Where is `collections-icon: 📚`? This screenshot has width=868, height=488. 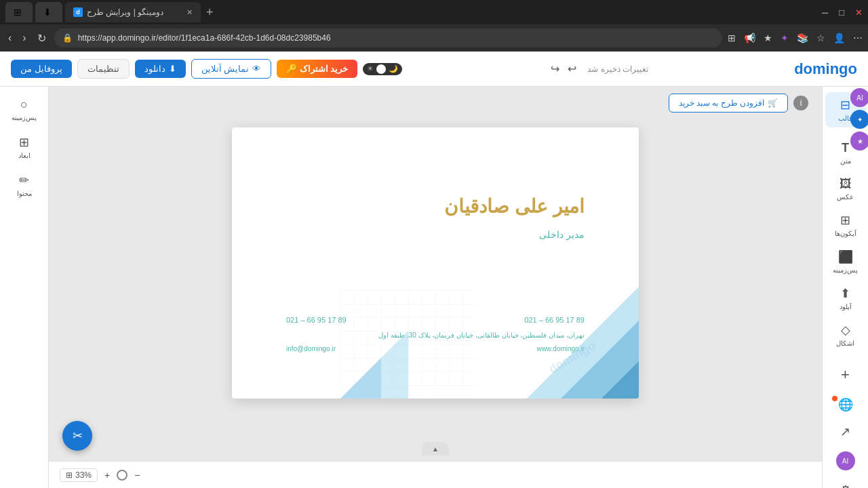
collections-icon: 📚 is located at coordinates (803, 38).